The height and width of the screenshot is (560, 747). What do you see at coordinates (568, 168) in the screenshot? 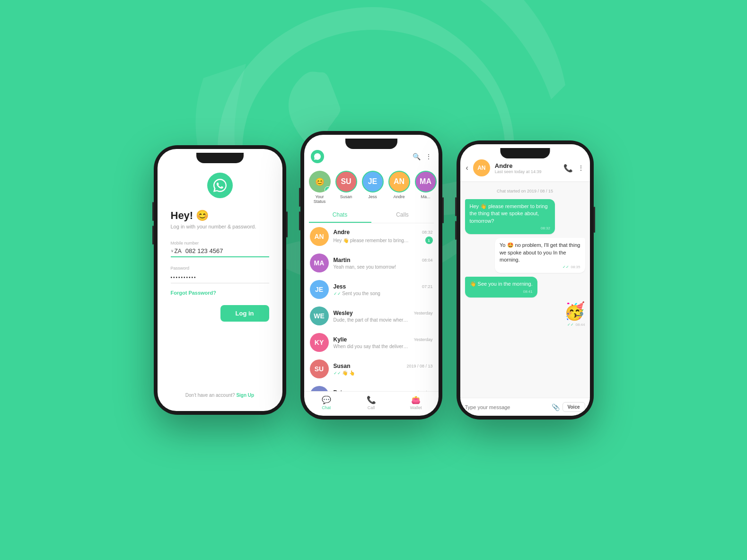
I see `call-button: 📞` at bounding box center [568, 168].